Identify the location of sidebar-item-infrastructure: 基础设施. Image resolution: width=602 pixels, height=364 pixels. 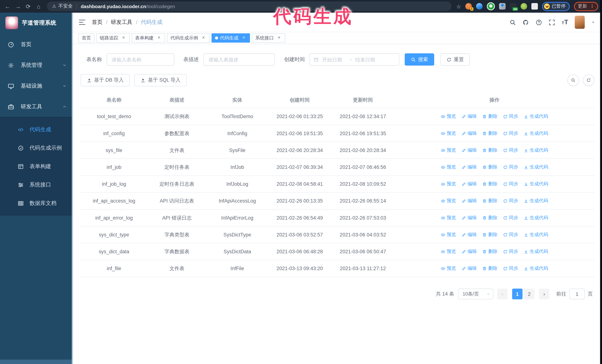
(37, 86).